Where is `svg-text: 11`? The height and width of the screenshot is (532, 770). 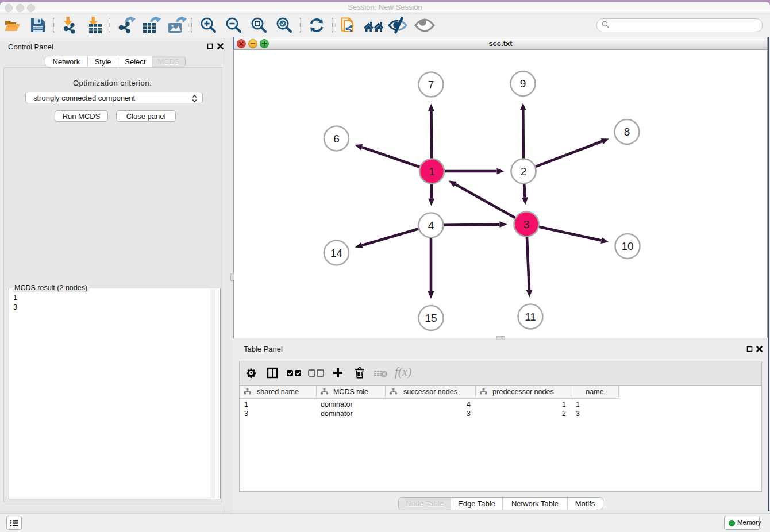 svg-text: 11 is located at coordinates (530, 317).